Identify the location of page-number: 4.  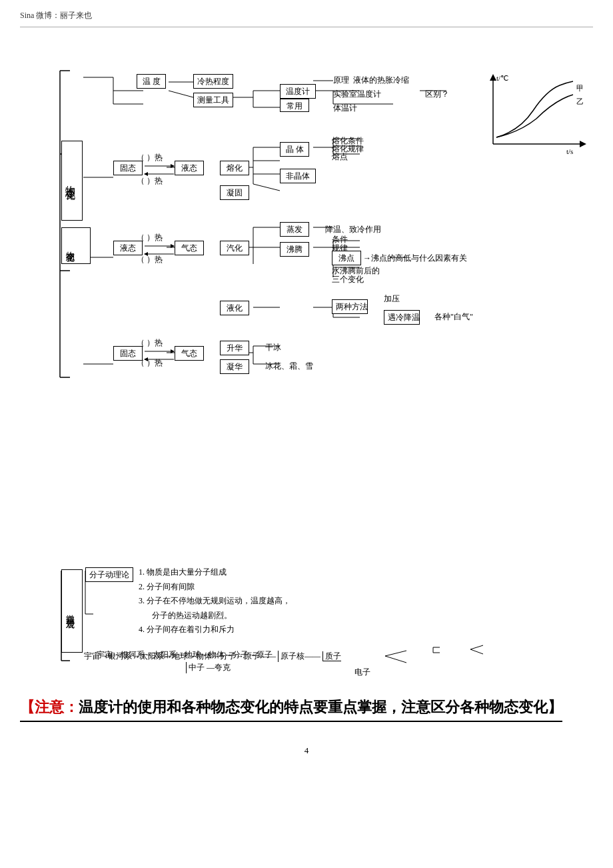
(306, 751).